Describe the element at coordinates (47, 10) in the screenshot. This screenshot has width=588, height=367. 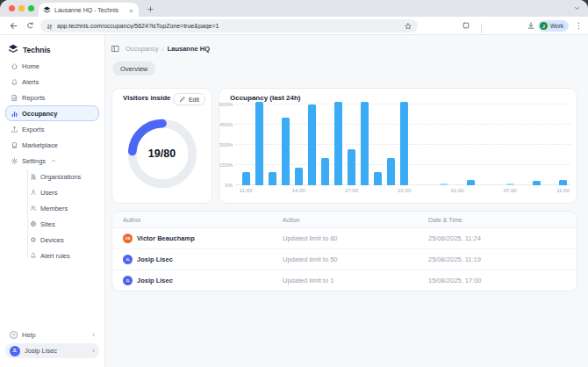
I see `favicon-technis-icon` at that location.